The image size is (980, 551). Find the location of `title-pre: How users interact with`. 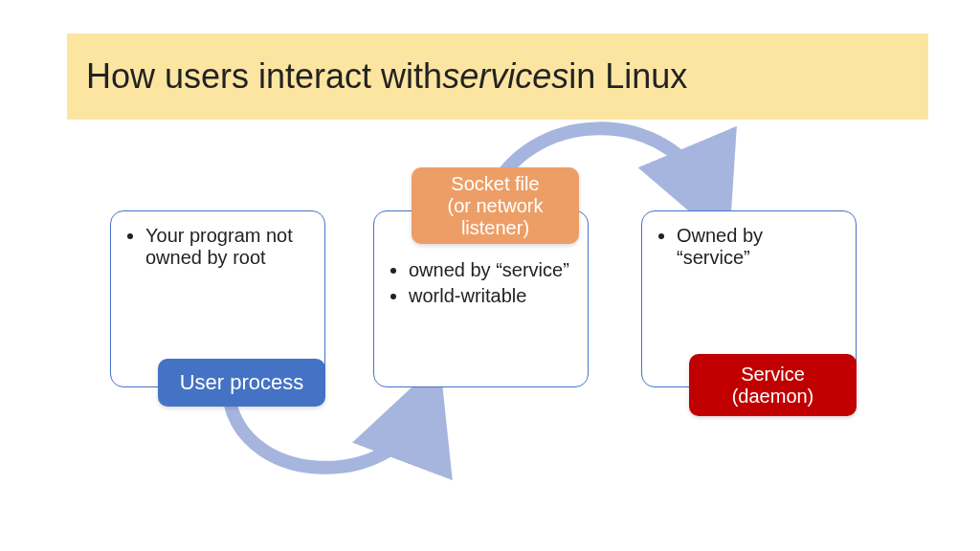

title-pre: How users interact with is located at coordinates (264, 77).